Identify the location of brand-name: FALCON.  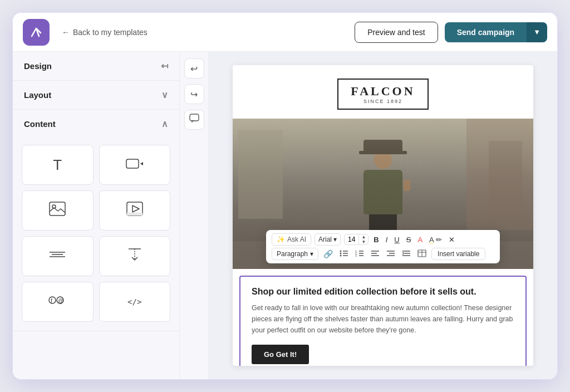
(383, 91).